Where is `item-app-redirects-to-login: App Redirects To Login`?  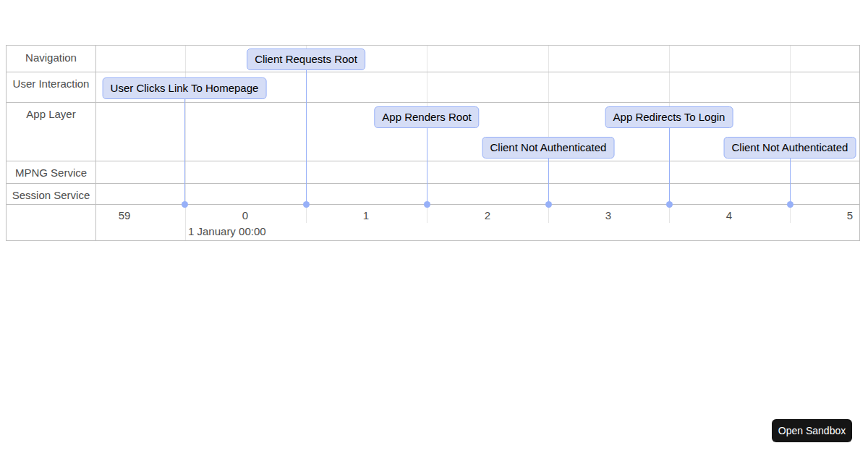
item-app-redirects-to-login: App Redirects To Login is located at coordinates (670, 117).